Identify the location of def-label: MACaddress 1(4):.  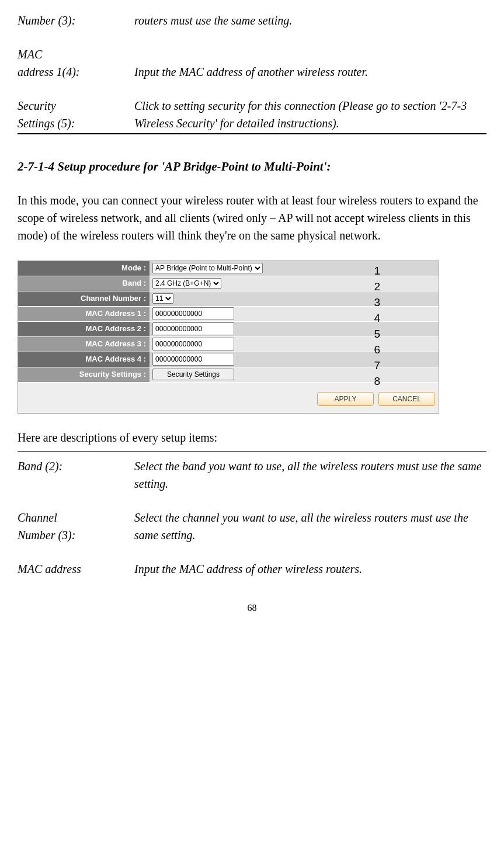
(76, 63).